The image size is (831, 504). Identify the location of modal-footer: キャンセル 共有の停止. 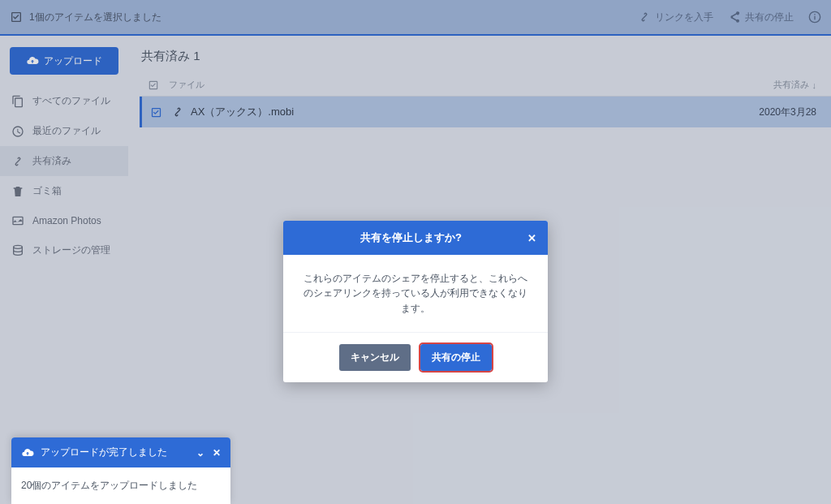
(416, 357).